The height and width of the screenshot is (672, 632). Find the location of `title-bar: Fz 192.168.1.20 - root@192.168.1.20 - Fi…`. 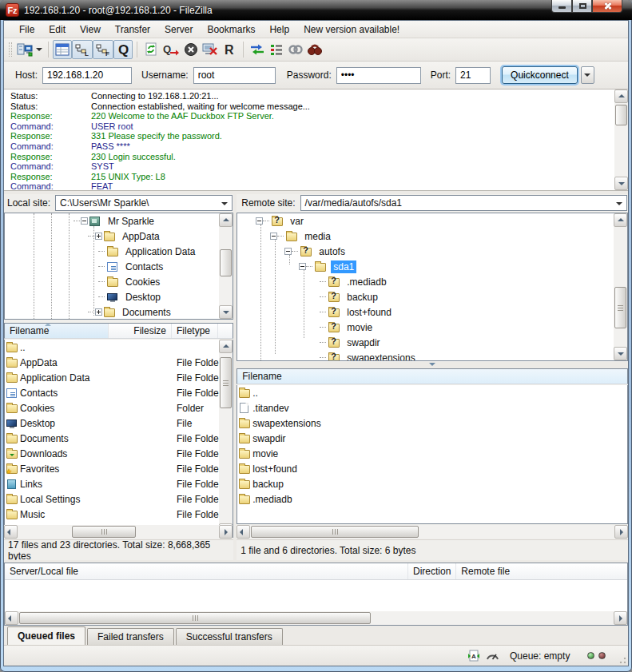

title-bar: Fz 192.168.1.20 - root@192.168.1.20 - Fi… is located at coordinates (316, 10).